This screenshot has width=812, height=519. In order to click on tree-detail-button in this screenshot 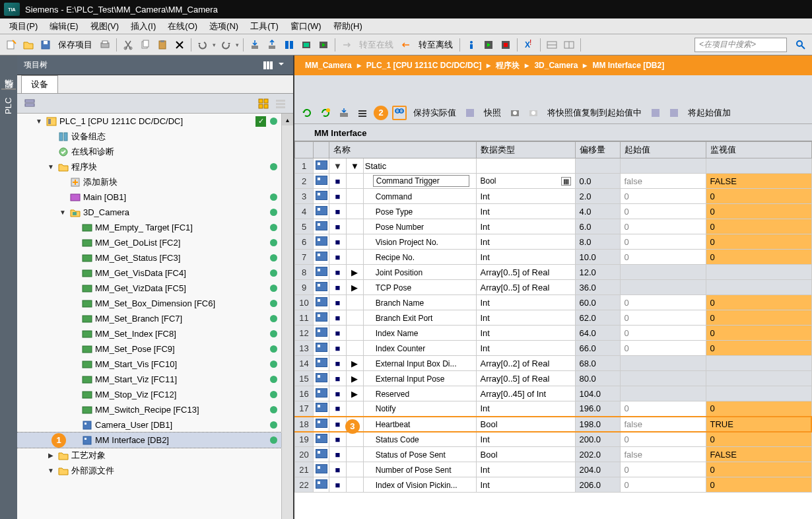, I will do `click(281, 104)`.